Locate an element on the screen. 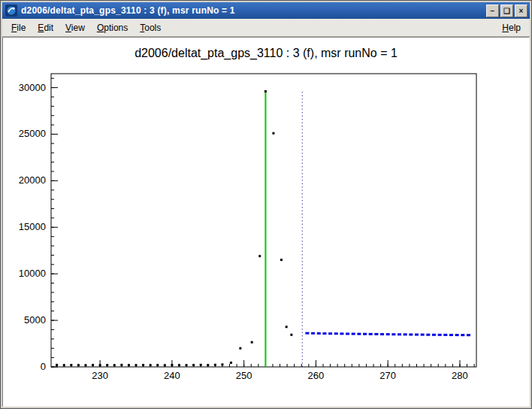 The height and width of the screenshot is (409, 532). svg-text: 260 is located at coordinates (316, 376).